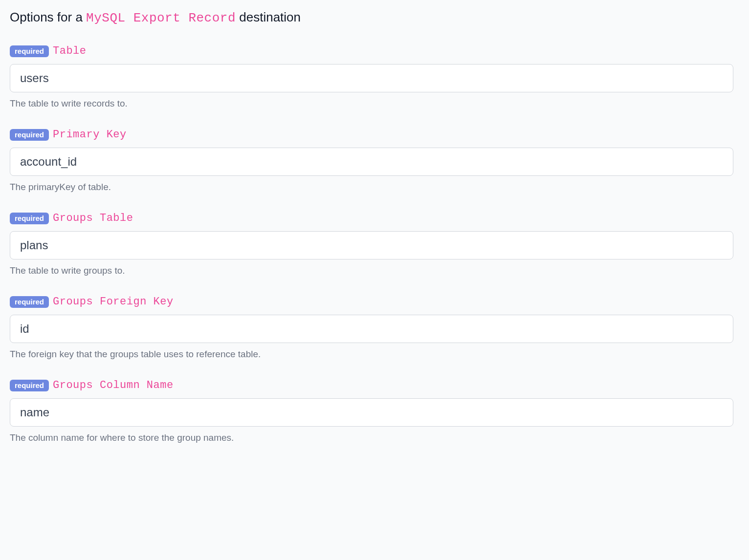  Describe the element at coordinates (374, 104) in the screenshot. I see `help-text-table: The table to write records to.` at that location.